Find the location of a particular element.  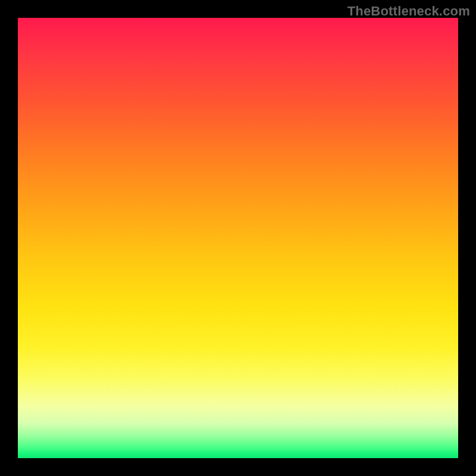

watermark-text: TheBottleneck.com is located at coordinates (409, 11).